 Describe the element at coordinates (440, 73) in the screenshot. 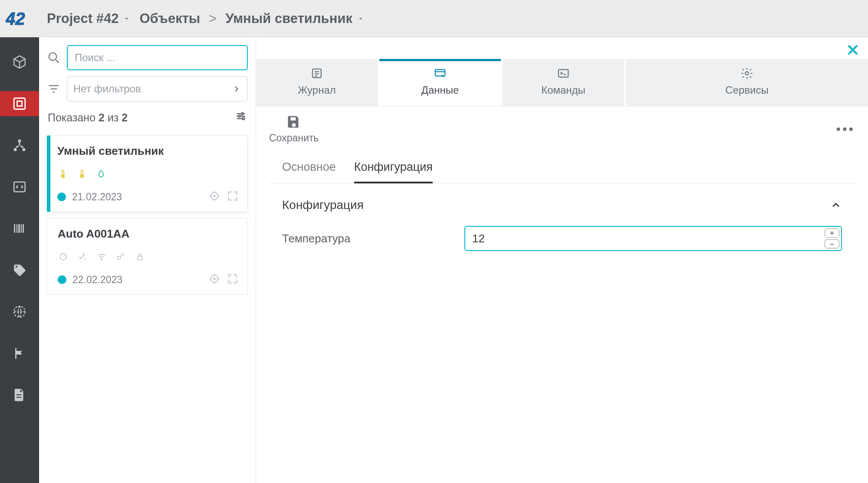

I see `card-edit-icon` at that location.